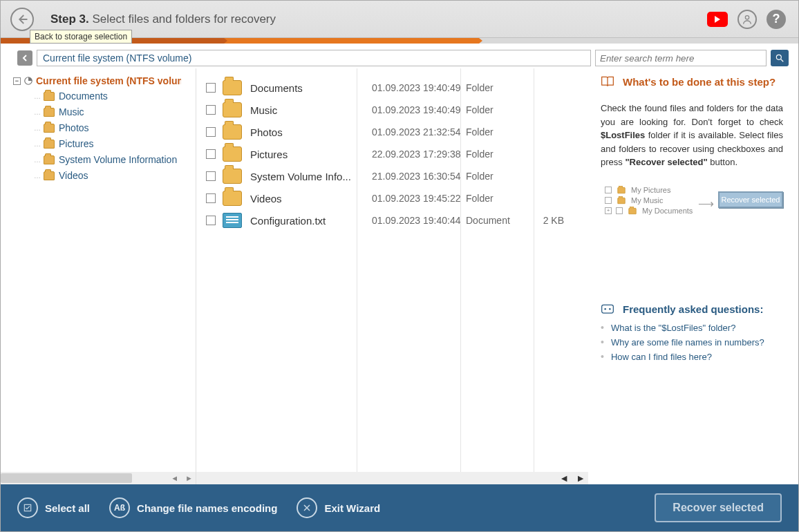 The height and width of the screenshot is (532, 799). What do you see at coordinates (419, 220) in the screenshot?
I see `file-date: 01.09.2023 19:40:44` at bounding box center [419, 220].